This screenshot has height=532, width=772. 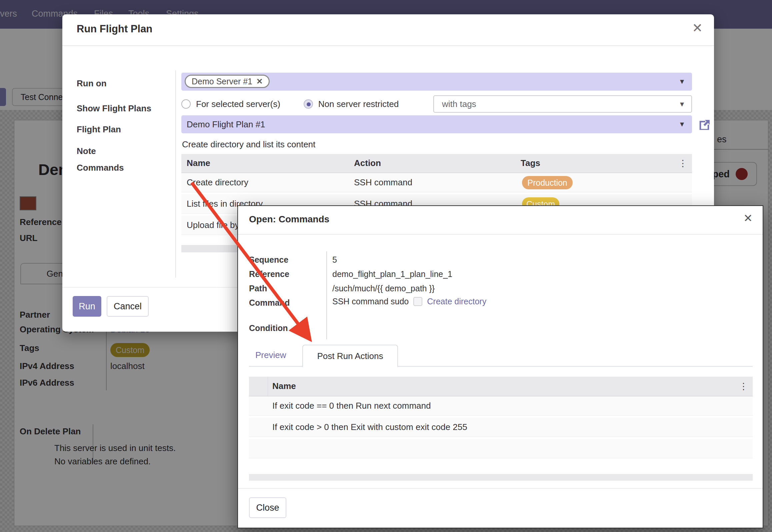 I want to click on show-flight-plans-label: Show Flight Plans, so click(x=114, y=109).